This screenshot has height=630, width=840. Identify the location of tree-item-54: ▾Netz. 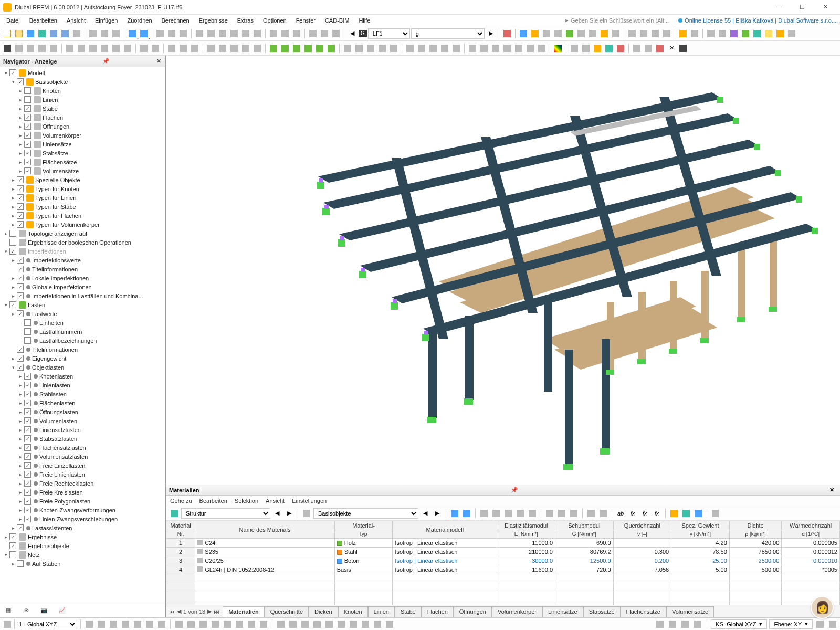
(84, 554).